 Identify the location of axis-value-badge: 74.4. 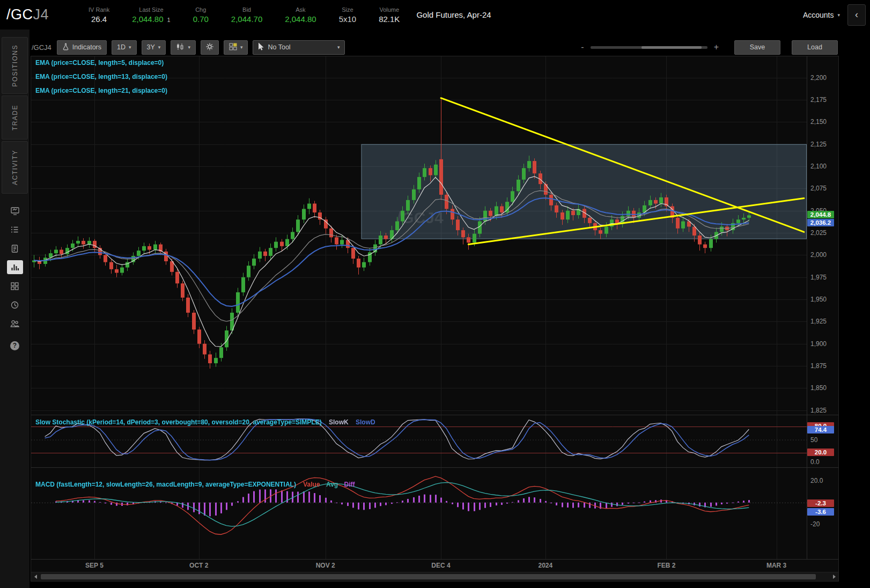
(821, 430).